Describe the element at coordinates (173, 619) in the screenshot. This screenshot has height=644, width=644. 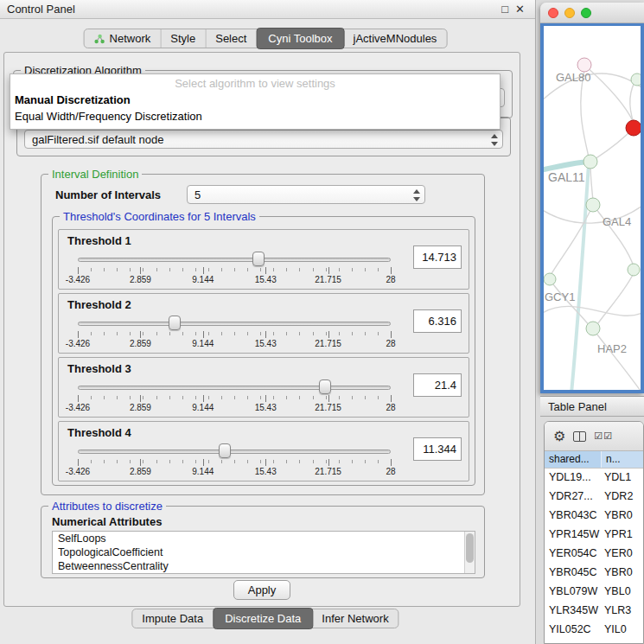
I see `tab-impute-data: Impute Data` at that location.